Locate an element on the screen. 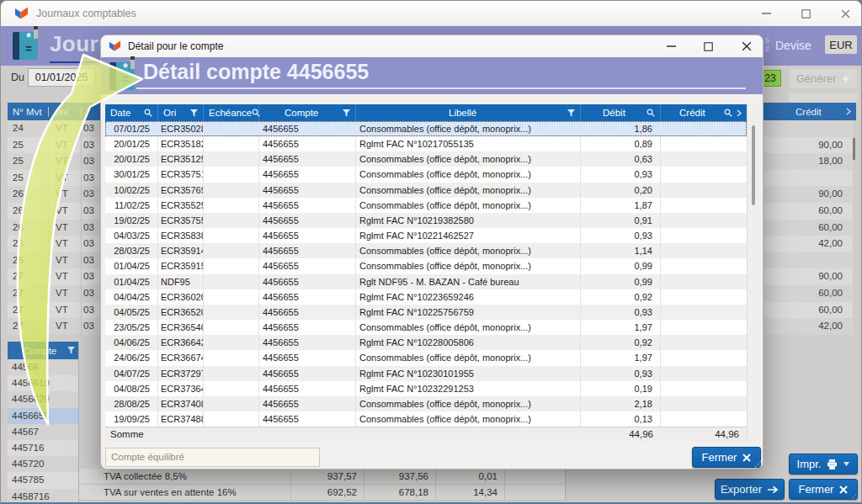  accounts-list: 44566 4456610 4456620 4456655 44567 4457… is located at coordinates (44, 432).